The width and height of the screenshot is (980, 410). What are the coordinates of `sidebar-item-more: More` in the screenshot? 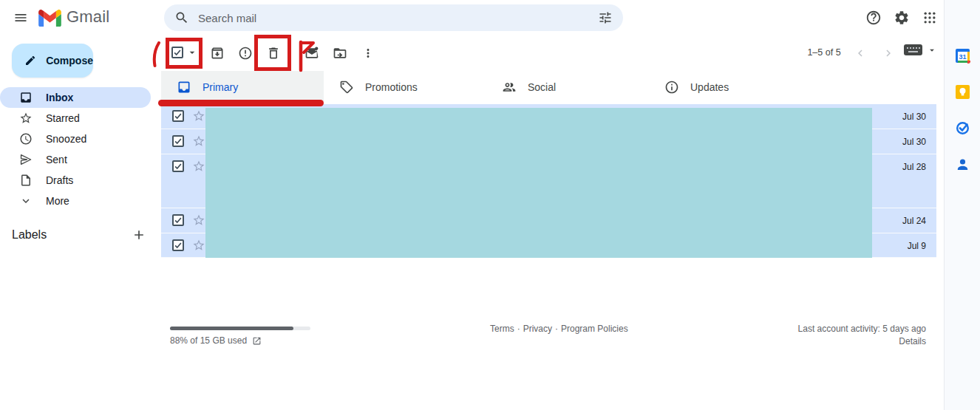 It's located at (75, 201).